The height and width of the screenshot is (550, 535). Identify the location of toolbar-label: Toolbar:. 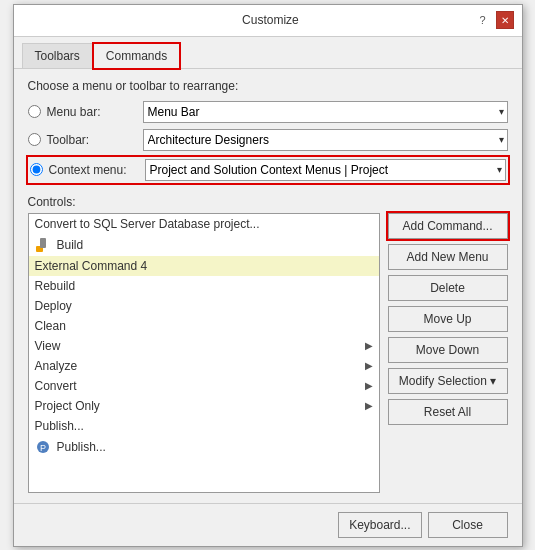
(92, 140).